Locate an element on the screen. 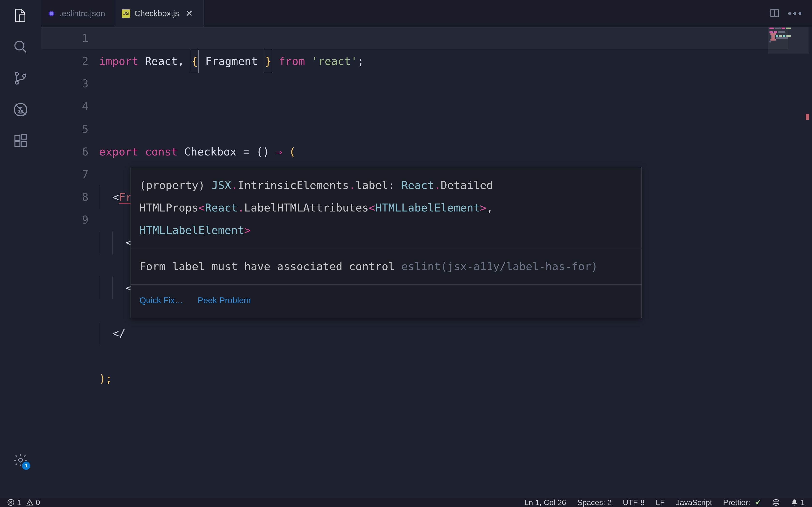  status-eol: LF is located at coordinates (660, 502).